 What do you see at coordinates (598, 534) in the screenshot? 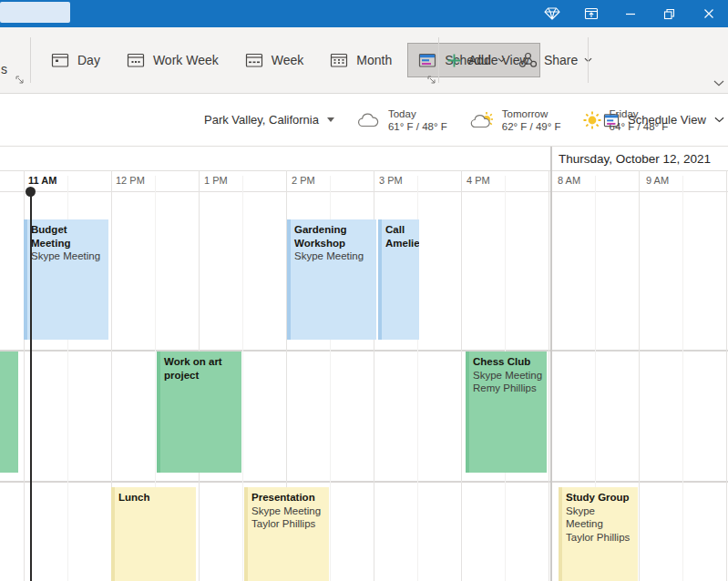
I see `calendar-event: Study GroupSkype MeetingTaylor Phillips` at bounding box center [598, 534].